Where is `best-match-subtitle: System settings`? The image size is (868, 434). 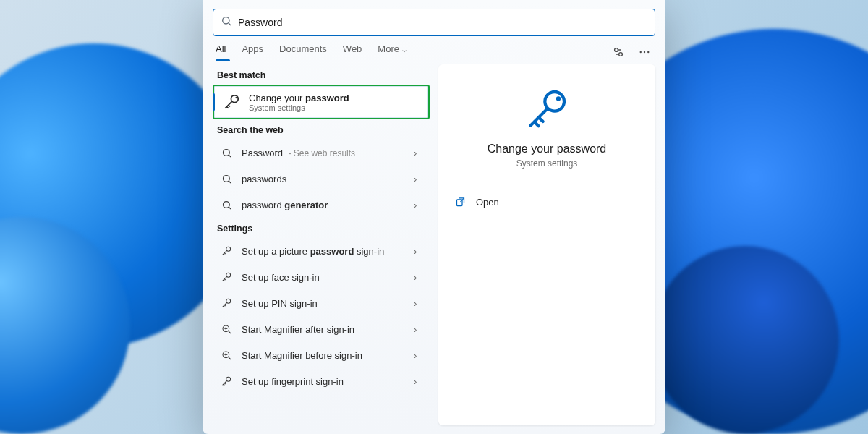
best-match-subtitle: System settings is located at coordinates (299, 108).